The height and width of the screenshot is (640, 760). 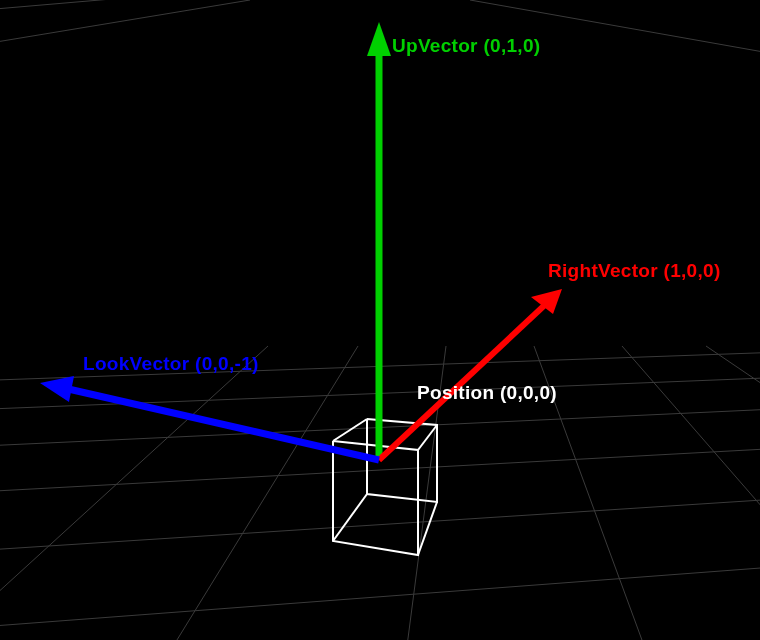 I want to click on right-vector-arrow, so click(x=470, y=374).